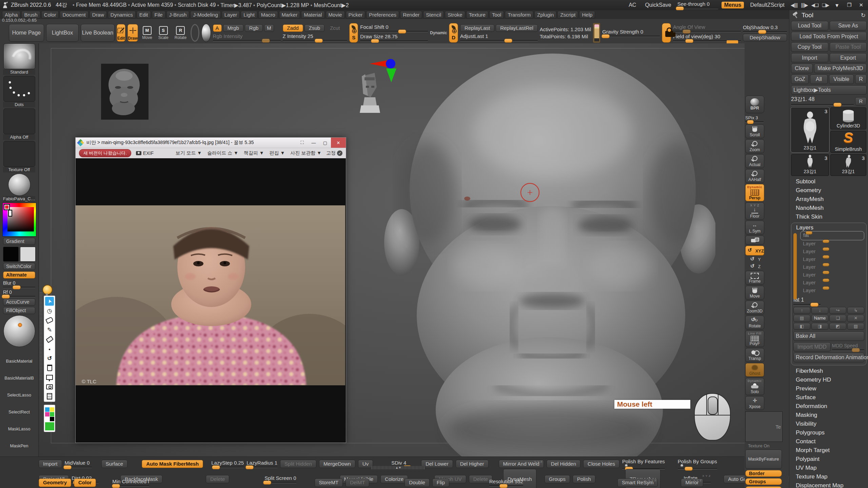  I want to click on replay-icon: ⊕ D, so click(454, 33).